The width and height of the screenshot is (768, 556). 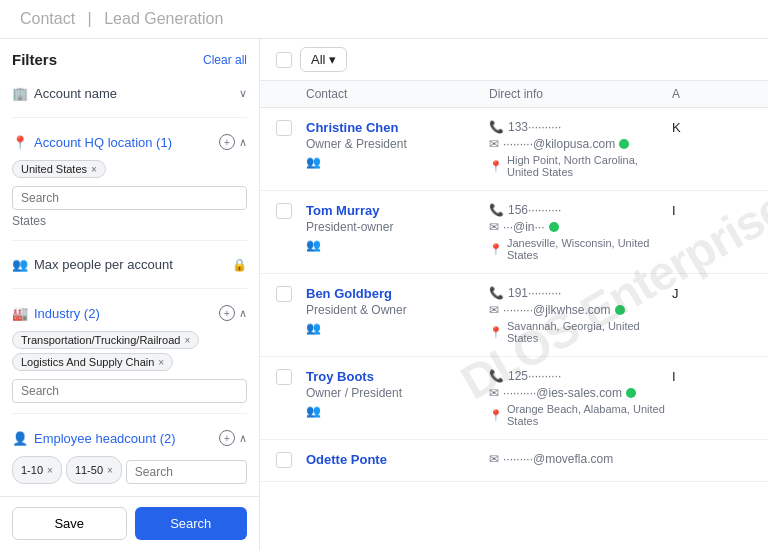 I want to click on dropdown-chevron-icon: ▾, so click(x=332, y=60).